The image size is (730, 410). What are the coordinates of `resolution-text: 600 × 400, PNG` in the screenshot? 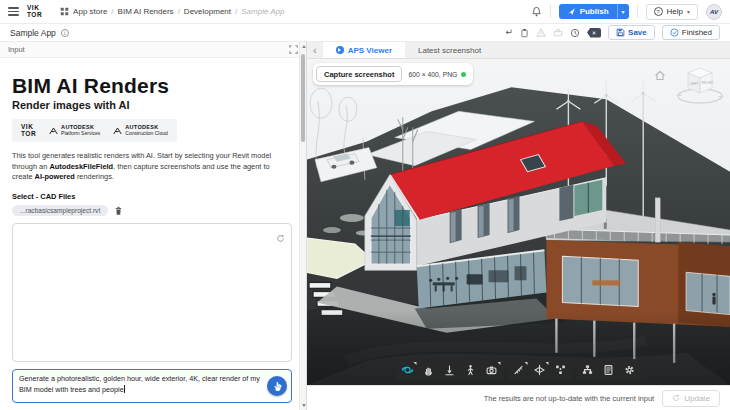 It's located at (437, 74).